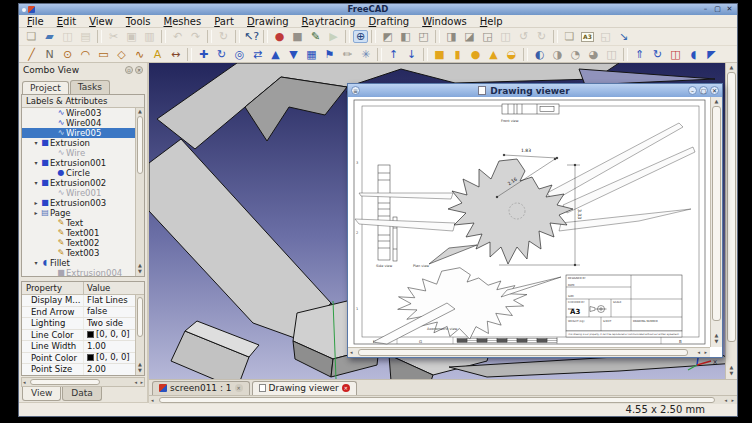 The height and width of the screenshot is (423, 752). Describe the element at coordinates (222, 54) in the screenshot. I see `draft-rotate-icon: ↻` at that location.